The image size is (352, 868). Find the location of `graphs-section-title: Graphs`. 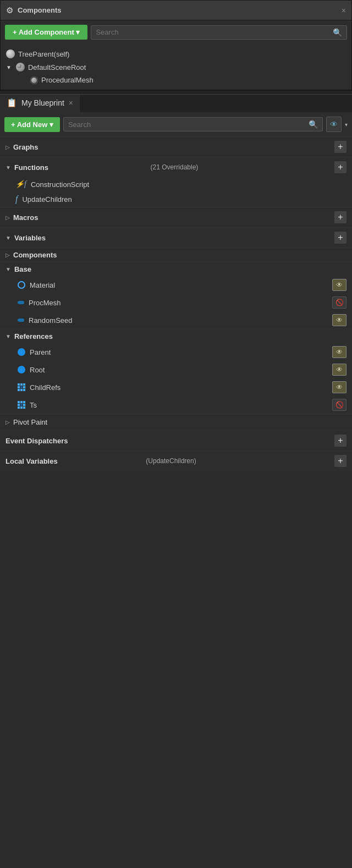

graphs-section-title: Graphs is located at coordinates (174, 147).